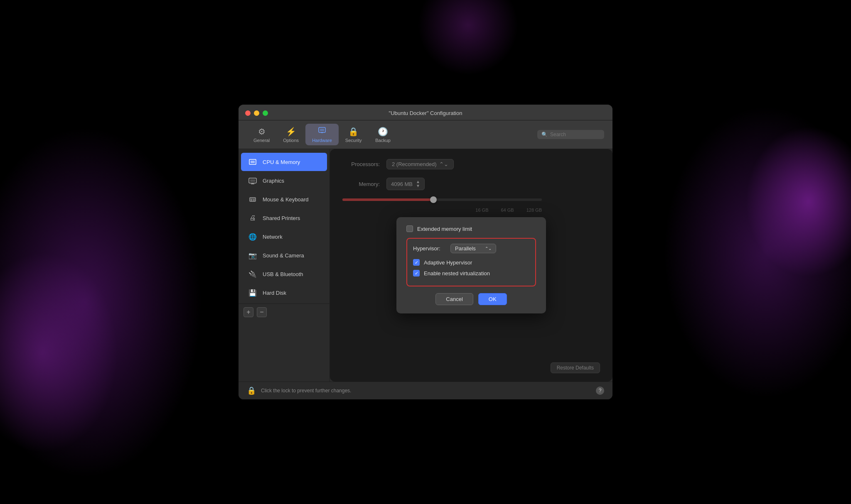  Describe the element at coordinates (284, 265) in the screenshot. I see `sidebar: CPU & Memory Graphics` at that location.